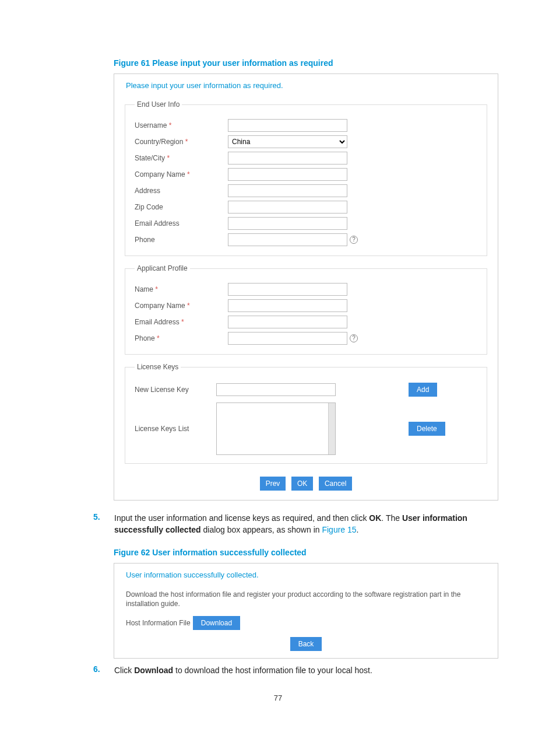  What do you see at coordinates (423, 390) in the screenshot?
I see `add-button: Add` at bounding box center [423, 390].